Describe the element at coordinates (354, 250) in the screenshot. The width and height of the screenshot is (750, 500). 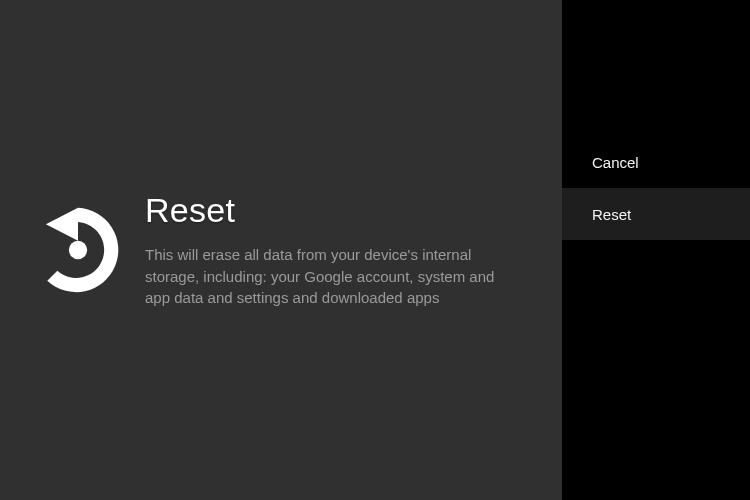
I see `text-block: Reset This will erase all data from your…` at that location.